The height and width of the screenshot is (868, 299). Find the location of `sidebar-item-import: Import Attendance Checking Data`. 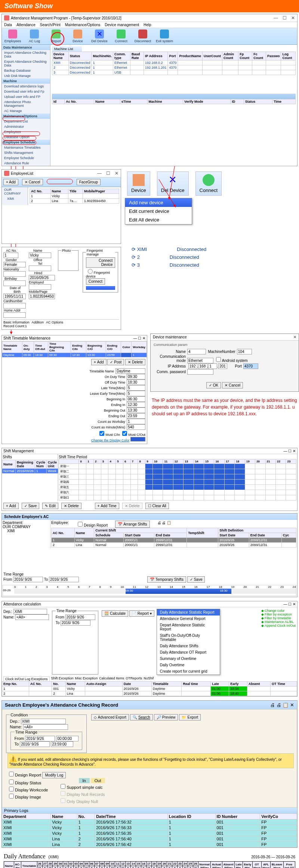

sidebar-item-import: Import Attendance Checking Data is located at coordinates (26, 55).